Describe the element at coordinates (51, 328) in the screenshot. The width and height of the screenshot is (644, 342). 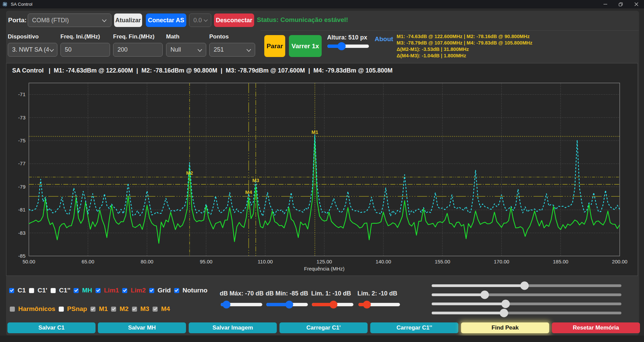
I see `salvar-c1-button: Salvar C1` at that location.